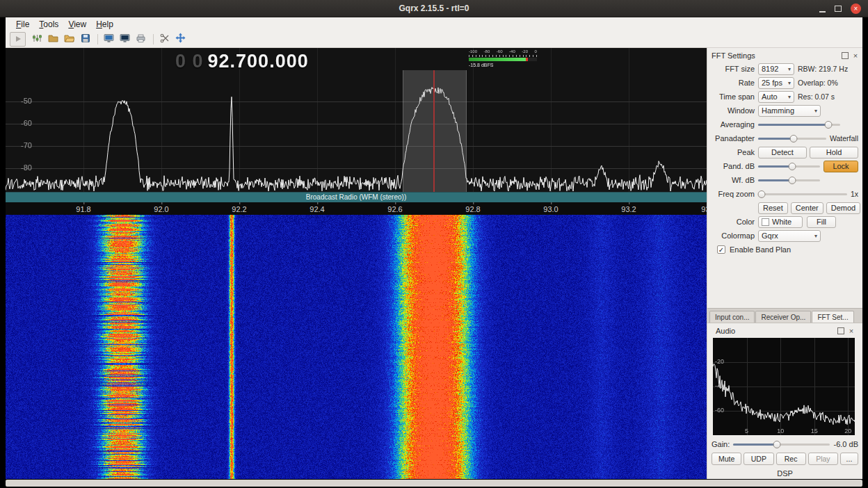 This screenshot has width=868, height=488. What do you see at coordinates (733, 124) in the screenshot?
I see `averaging-label: Averaging` at bounding box center [733, 124].